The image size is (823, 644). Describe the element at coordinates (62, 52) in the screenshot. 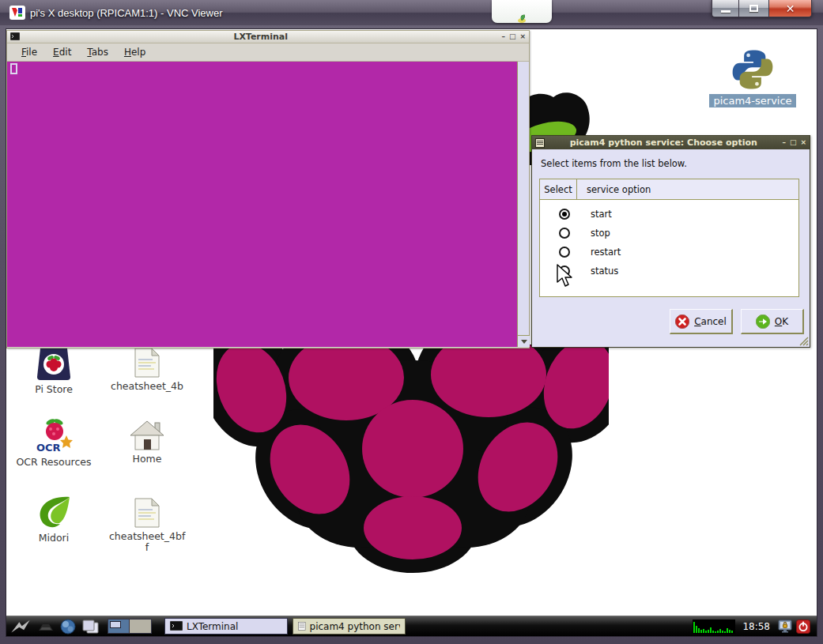

I see `menu-edit: Edit` at that location.